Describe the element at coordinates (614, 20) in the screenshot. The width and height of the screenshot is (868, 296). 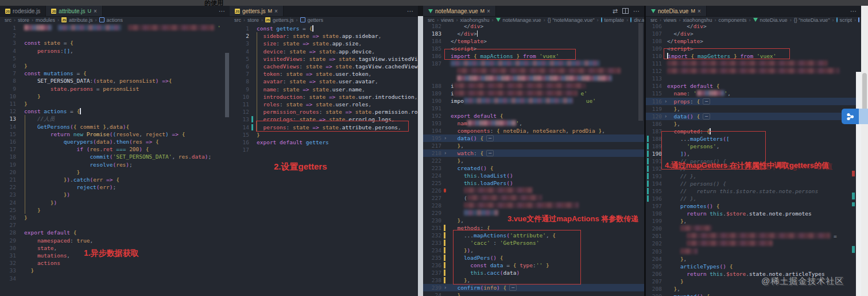
I see `breadcrumb-item: template` at that location.